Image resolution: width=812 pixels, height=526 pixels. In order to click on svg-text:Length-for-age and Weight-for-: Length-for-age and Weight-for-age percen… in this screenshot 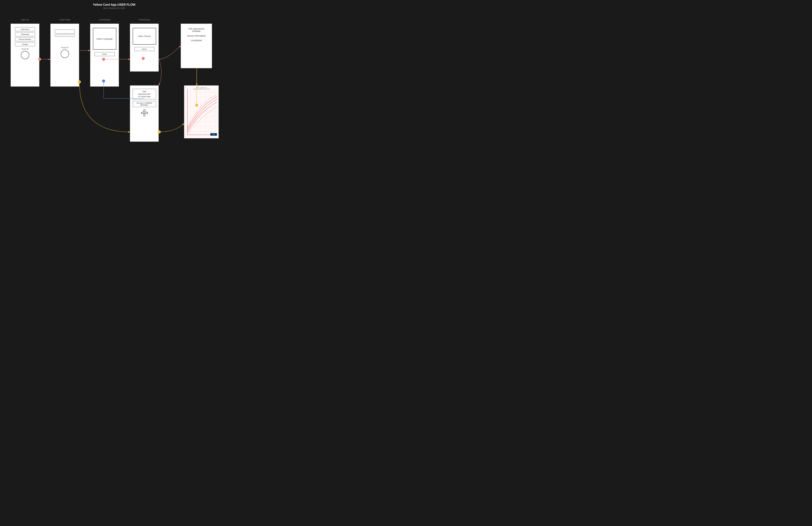, I will do `click(201, 89)`.